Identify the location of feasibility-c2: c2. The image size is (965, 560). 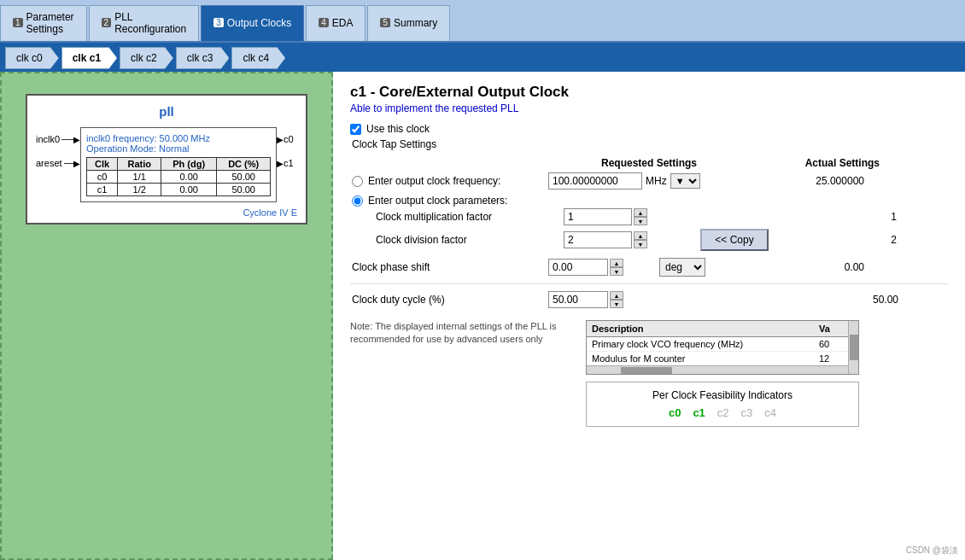
(723, 413).